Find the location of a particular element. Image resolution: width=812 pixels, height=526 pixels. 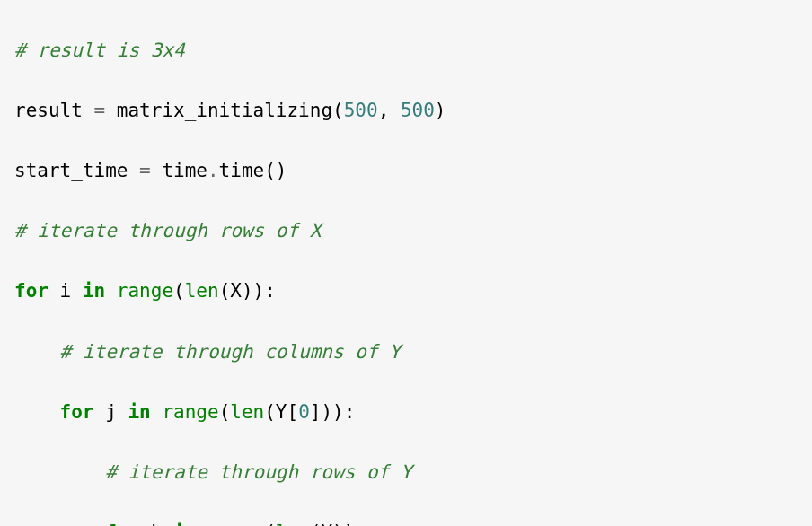

code-line: # result is 3x4 is located at coordinates (406, 51).